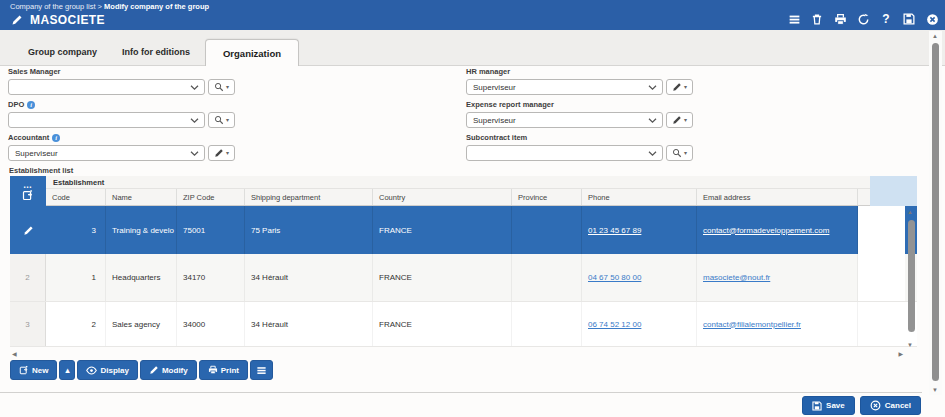 The width and height of the screenshot is (945, 417). Describe the element at coordinates (92, 370) in the screenshot. I see `eye-icon` at that location.